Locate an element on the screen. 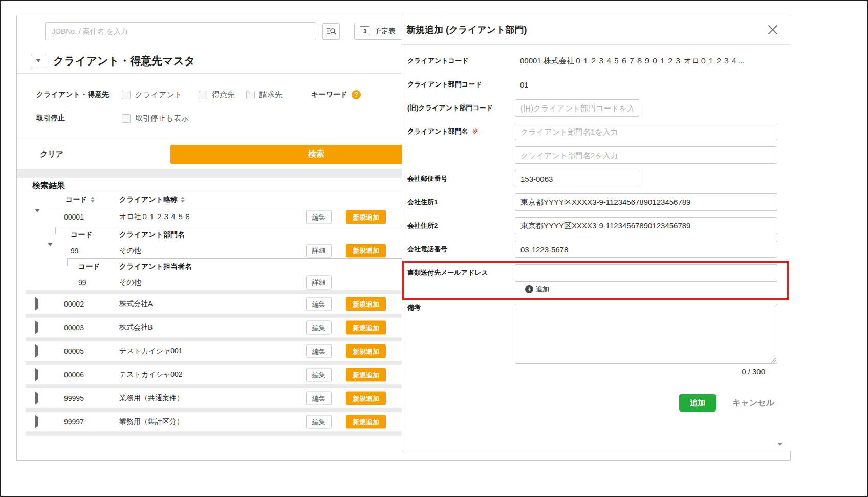 The width and height of the screenshot is (868, 497). job-search-input is located at coordinates (181, 31).